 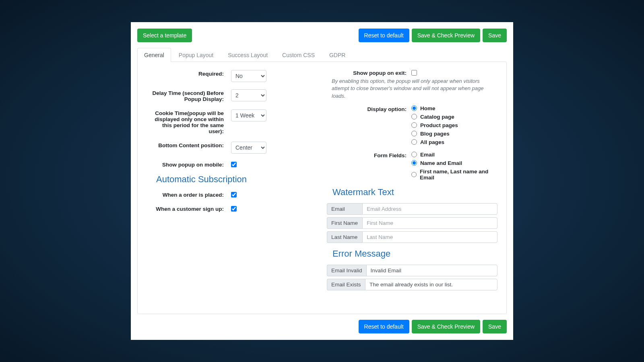 What do you see at coordinates (249, 148) in the screenshot?
I see `bottom-content-select: Center` at bounding box center [249, 148].